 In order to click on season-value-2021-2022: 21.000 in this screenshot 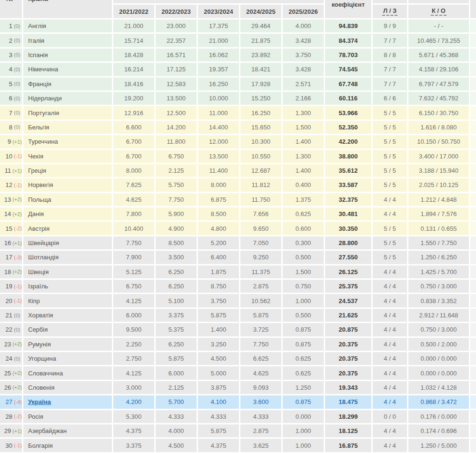, I will do `click(134, 26)`.